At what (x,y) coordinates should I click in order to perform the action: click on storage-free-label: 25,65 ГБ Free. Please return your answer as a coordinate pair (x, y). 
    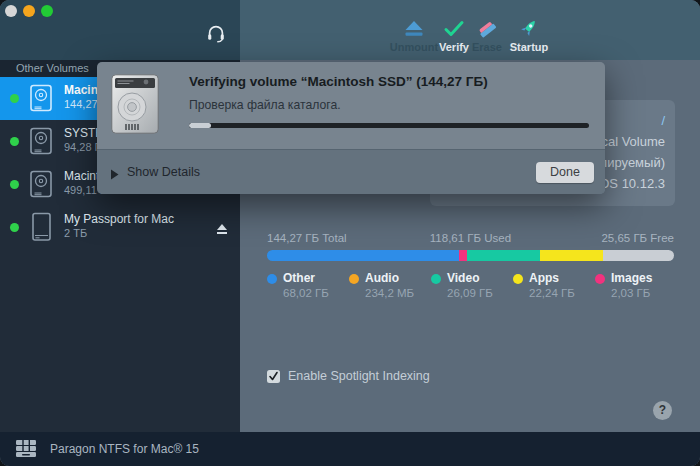
    Looking at the image, I should click on (638, 238).